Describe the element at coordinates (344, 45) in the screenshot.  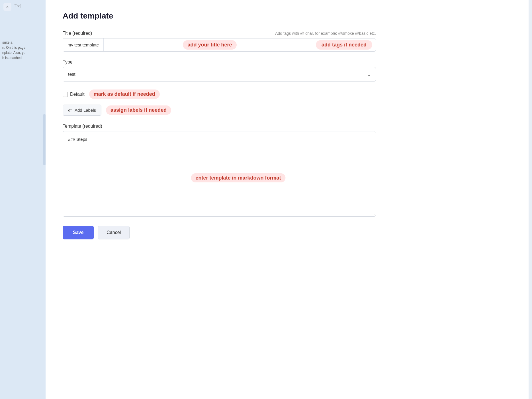
I see `tags-annotation-bubble: add tags if needed` at that location.